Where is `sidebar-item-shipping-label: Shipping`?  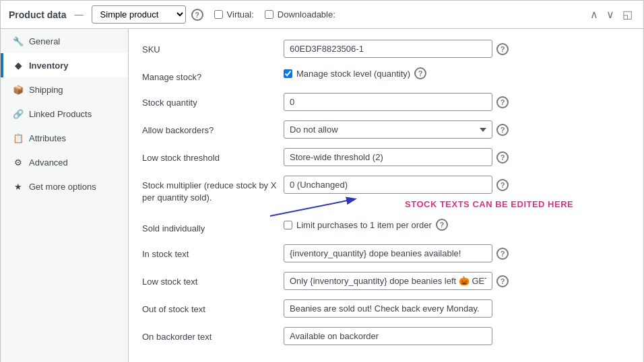 sidebar-item-shipping-label: Shipping is located at coordinates (46, 90).